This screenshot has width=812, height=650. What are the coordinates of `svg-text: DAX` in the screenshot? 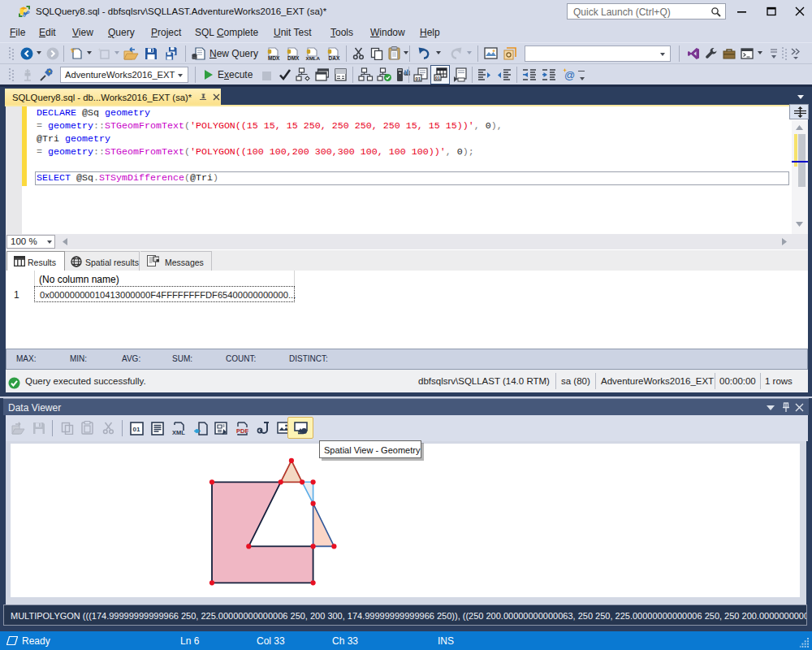 It's located at (335, 58).